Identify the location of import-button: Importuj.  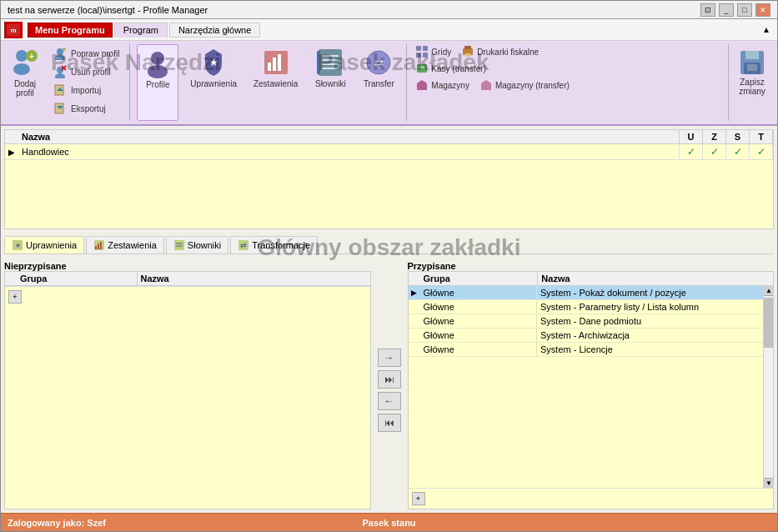
(86, 90).